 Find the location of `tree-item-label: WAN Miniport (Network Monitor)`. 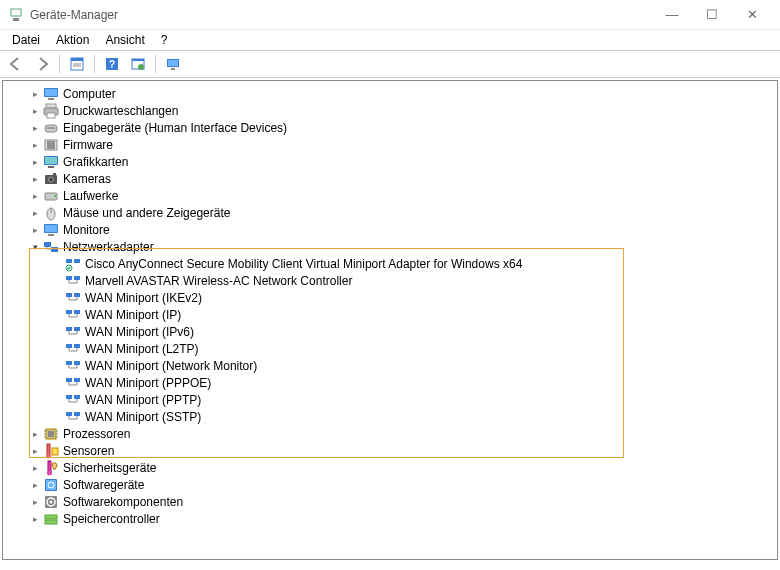

tree-item-label: WAN Miniport (Network Monitor) is located at coordinates (171, 366).